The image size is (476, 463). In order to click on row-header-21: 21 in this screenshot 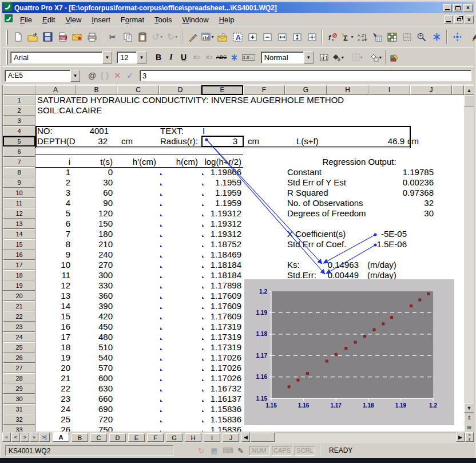, I will do `click(19, 306)`.